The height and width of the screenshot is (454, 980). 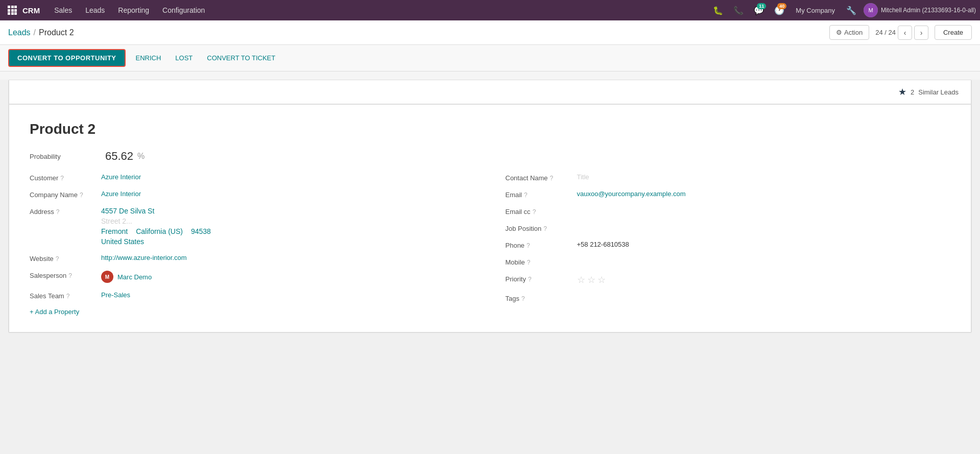 I want to click on priority-help-icon: ?, so click(x=530, y=279).